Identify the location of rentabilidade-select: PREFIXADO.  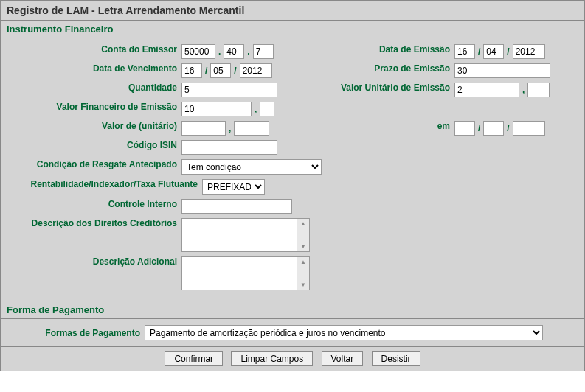
(233, 187).